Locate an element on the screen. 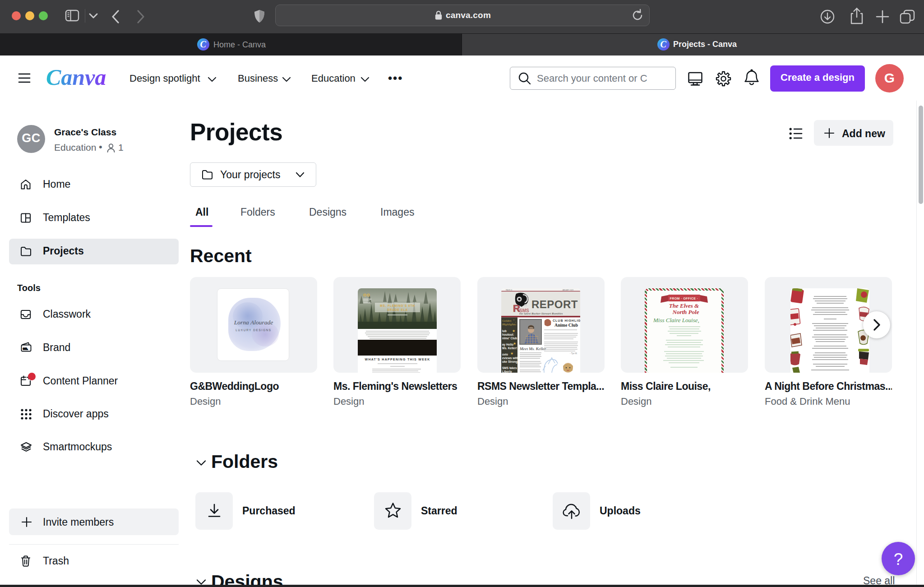 This screenshot has width=924, height=587. svg-text: OO is located at coordinates (367, 295).